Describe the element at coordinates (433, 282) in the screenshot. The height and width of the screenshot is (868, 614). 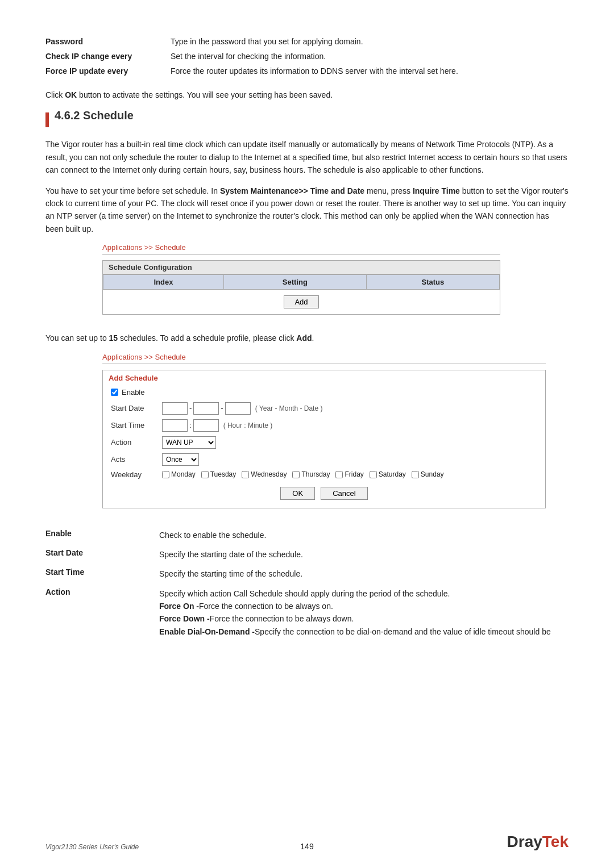
I see `th-status: Status` at that location.